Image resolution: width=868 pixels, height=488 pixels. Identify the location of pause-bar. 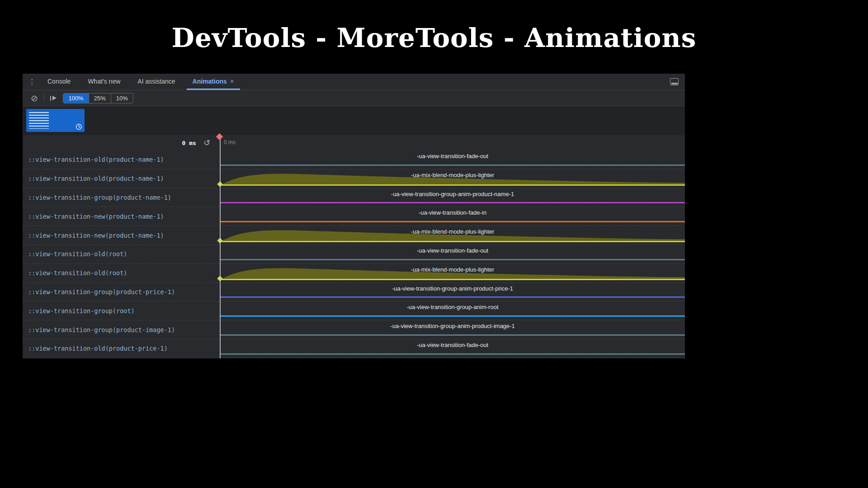
(51, 99).